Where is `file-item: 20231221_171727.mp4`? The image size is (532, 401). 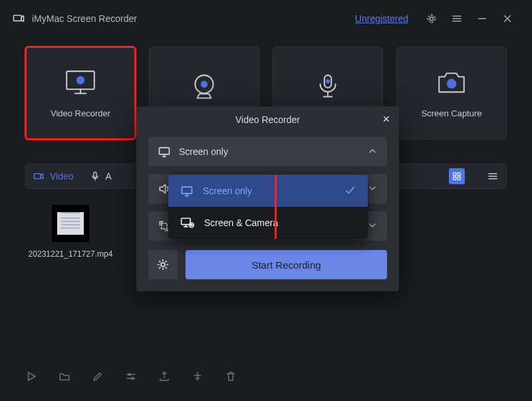 file-item: 20231221_171727.mp4 is located at coordinates (70, 233).